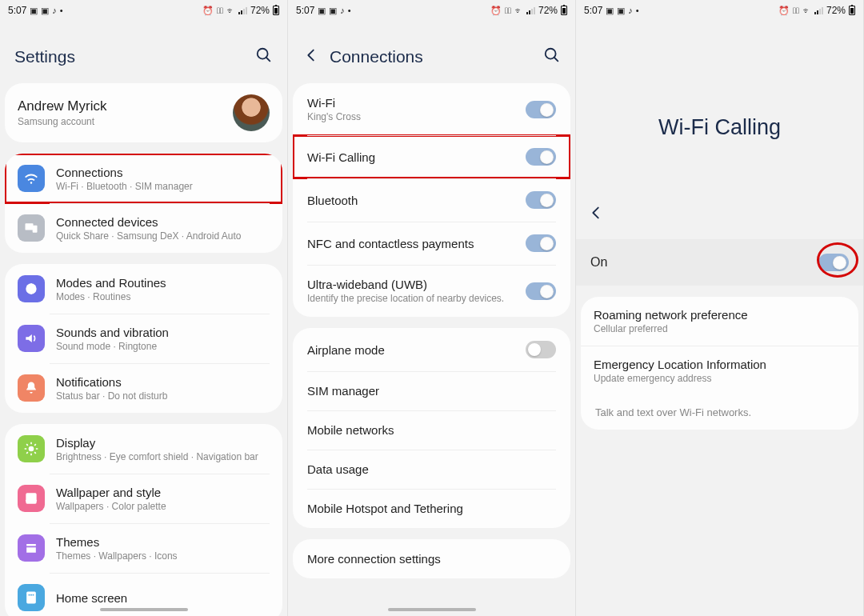 The height and width of the screenshot is (616, 864). Describe the element at coordinates (31, 498) in the screenshot. I see `wallpaper-icon` at that location.